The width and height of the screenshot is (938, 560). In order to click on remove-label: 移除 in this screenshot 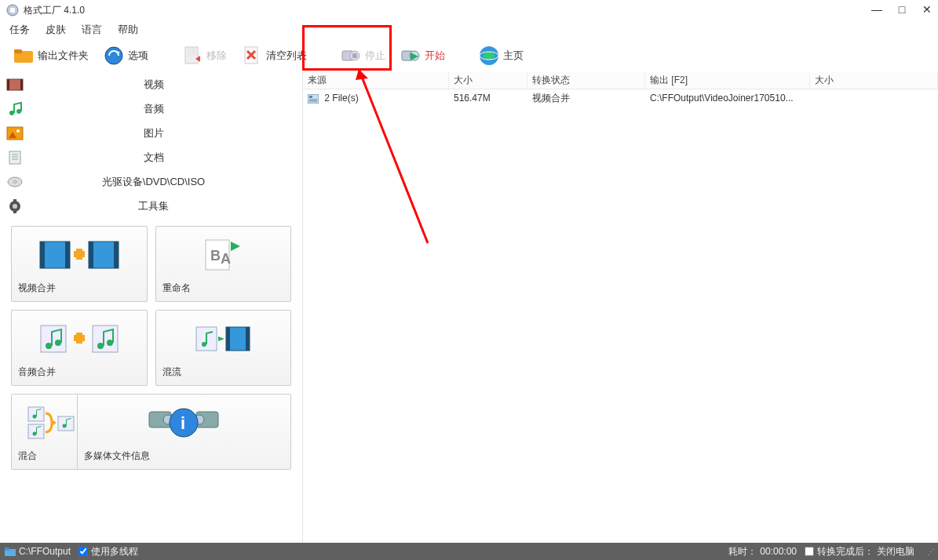, I will do `click(217, 56)`.